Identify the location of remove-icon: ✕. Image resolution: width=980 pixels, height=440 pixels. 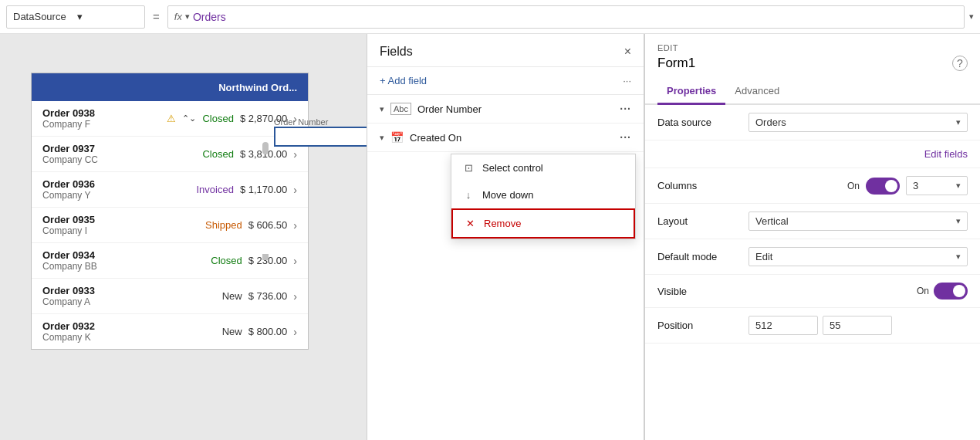
(470, 224).